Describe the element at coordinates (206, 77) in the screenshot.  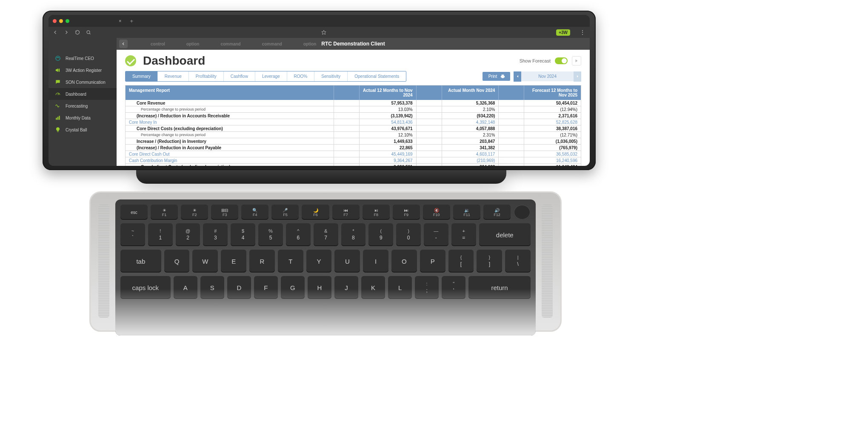
I see `tab-profitability: Profitability` at that location.